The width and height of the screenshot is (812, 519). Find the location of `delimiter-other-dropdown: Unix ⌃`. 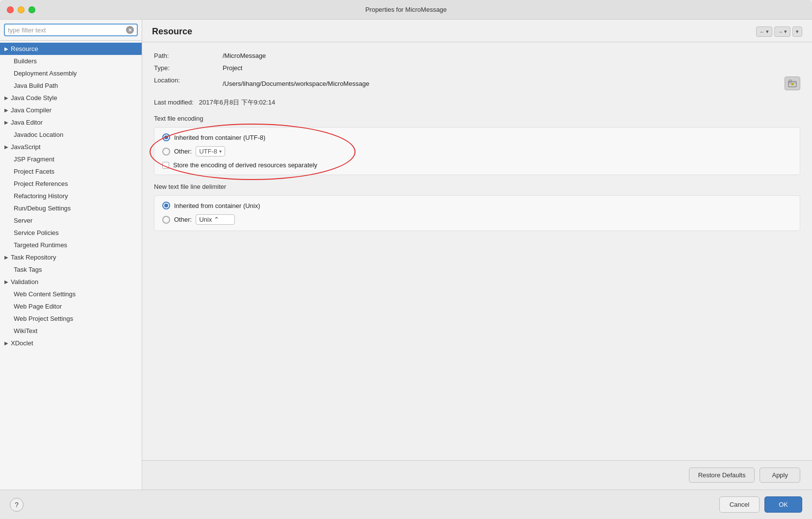

delimiter-other-dropdown: Unix ⌃ is located at coordinates (215, 220).